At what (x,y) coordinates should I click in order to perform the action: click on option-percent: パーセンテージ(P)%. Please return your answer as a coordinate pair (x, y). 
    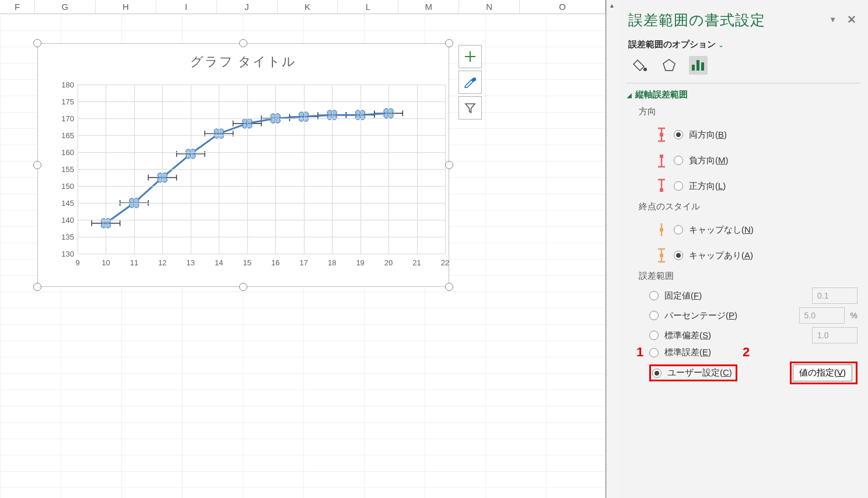
    Looking at the image, I should click on (754, 315).